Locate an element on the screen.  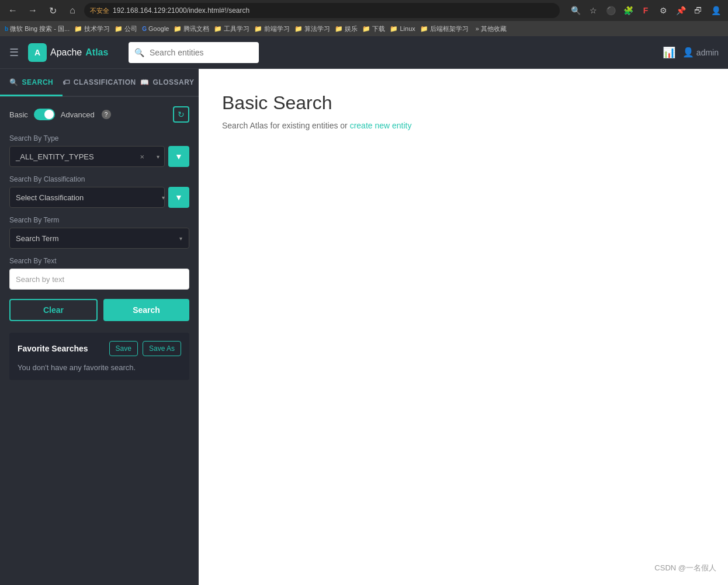
logo-text-atlas: Atlas is located at coordinates (97, 53).